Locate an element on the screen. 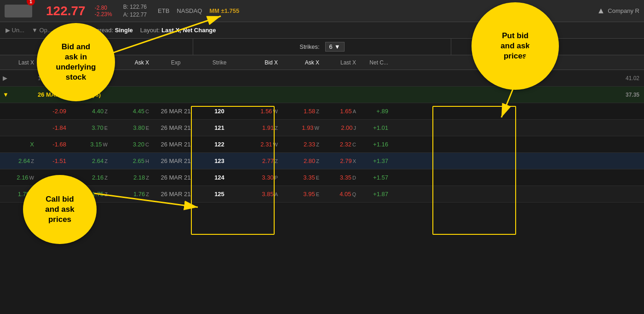 This screenshot has height=314, width=644. strikes-section: Strikes: 6 ▼ is located at coordinates (322, 47).